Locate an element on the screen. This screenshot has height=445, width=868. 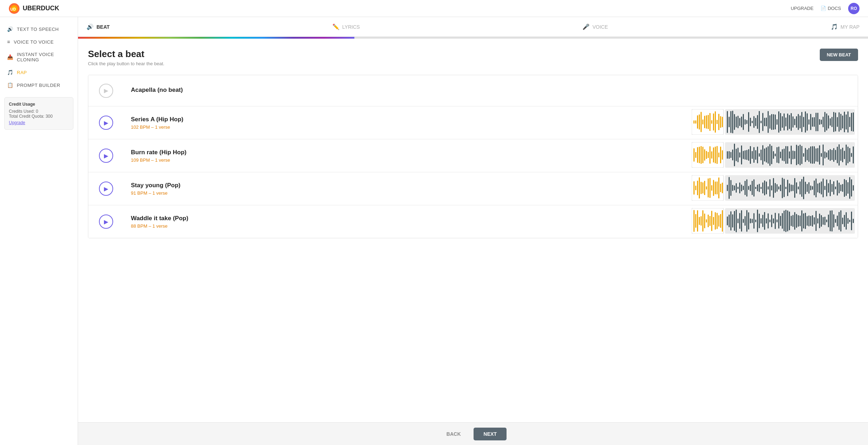
step-lyrics: ✏️ LYRICS is located at coordinates (346, 27).